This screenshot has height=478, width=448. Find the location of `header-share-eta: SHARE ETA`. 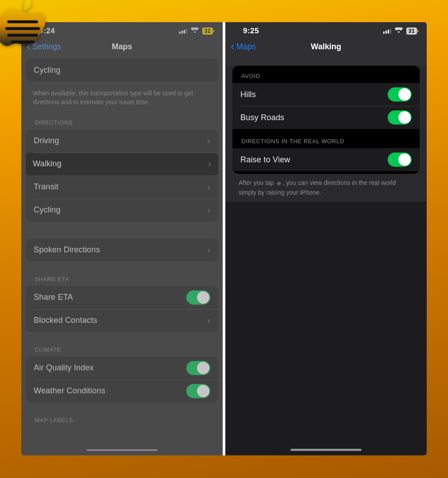

header-share-eta: SHARE ETA is located at coordinates (122, 277).